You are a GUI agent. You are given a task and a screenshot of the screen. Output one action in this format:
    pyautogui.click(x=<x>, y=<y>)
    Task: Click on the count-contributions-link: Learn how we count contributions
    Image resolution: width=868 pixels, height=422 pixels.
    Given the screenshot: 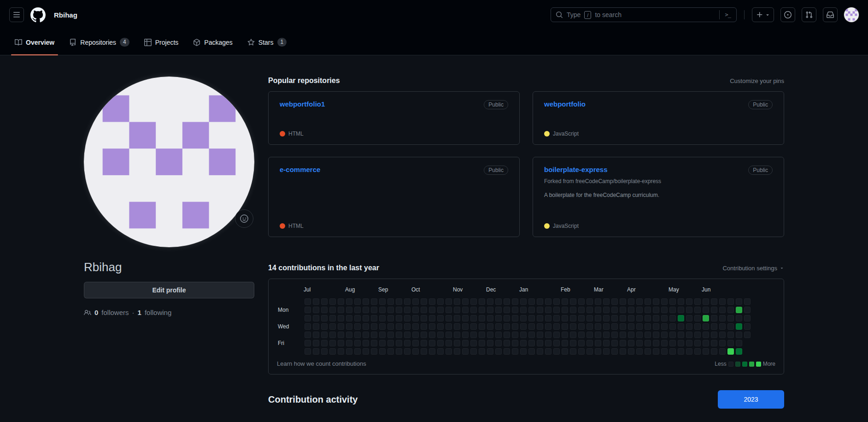 What is the action you would take?
    pyautogui.click(x=322, y=364)
    